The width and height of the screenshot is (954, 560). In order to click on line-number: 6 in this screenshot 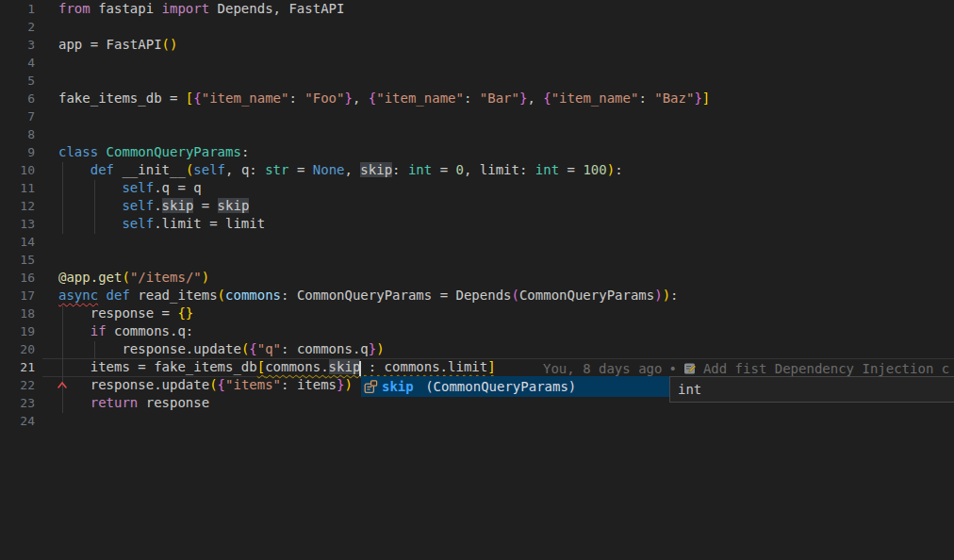, I will do `click(17, 98)`.